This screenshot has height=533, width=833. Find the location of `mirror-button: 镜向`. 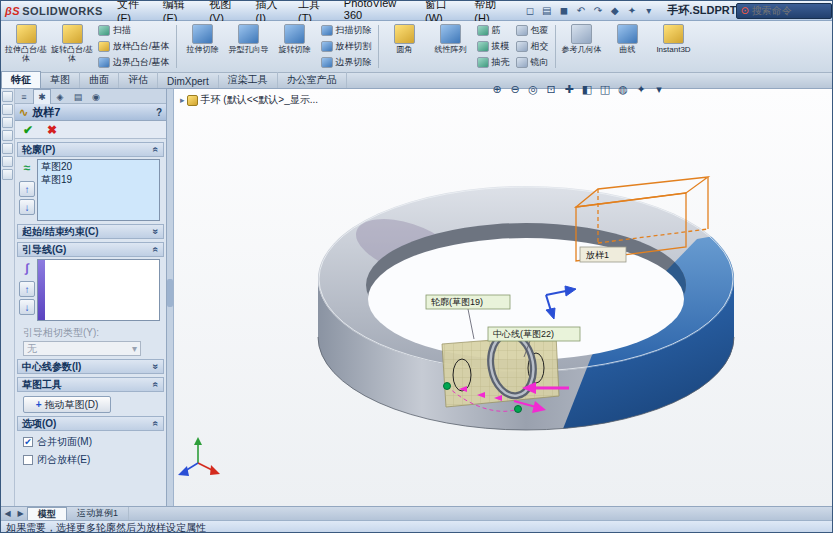

mirror-button: 镜向 is located at coordinates (532, 63).